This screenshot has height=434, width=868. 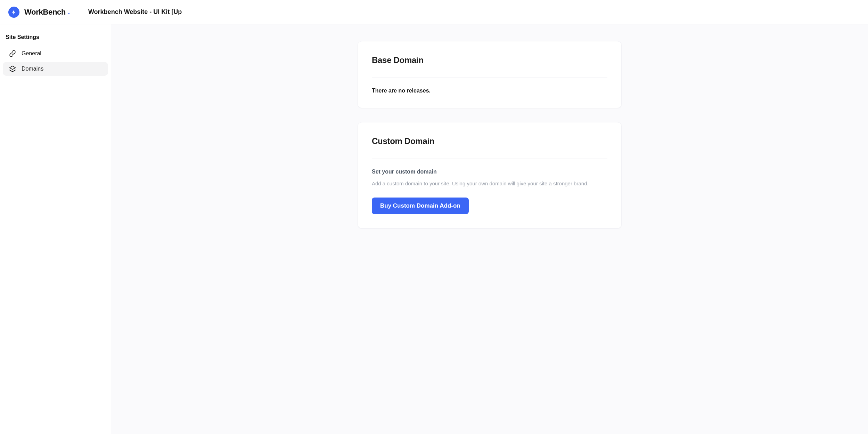 What do you see at coordinates (39, 12) in the screenshot?
I see `brand: WorkBench .` at bounding box center [39, 12].